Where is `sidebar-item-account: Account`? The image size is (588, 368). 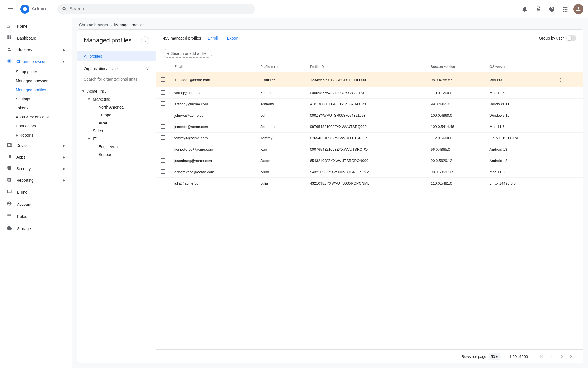 sidebar-item-account: Account is located at coordinates (34, 204).